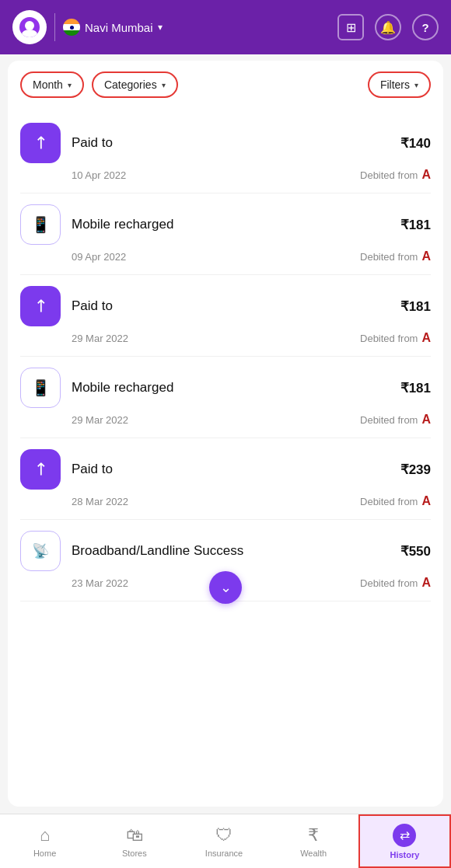 The width and height of the screenshot is (451, 868). Describe the element at coordinates (224, 853) in the screenshot. I see `nav-insurance-label: Insurance` at that location.